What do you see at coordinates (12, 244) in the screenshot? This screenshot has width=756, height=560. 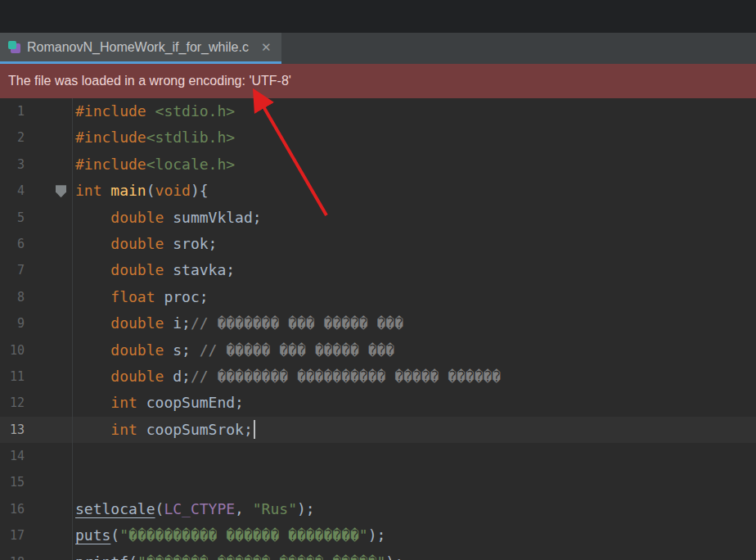 I see `line-number: 6` at bounding box center [12, 244].